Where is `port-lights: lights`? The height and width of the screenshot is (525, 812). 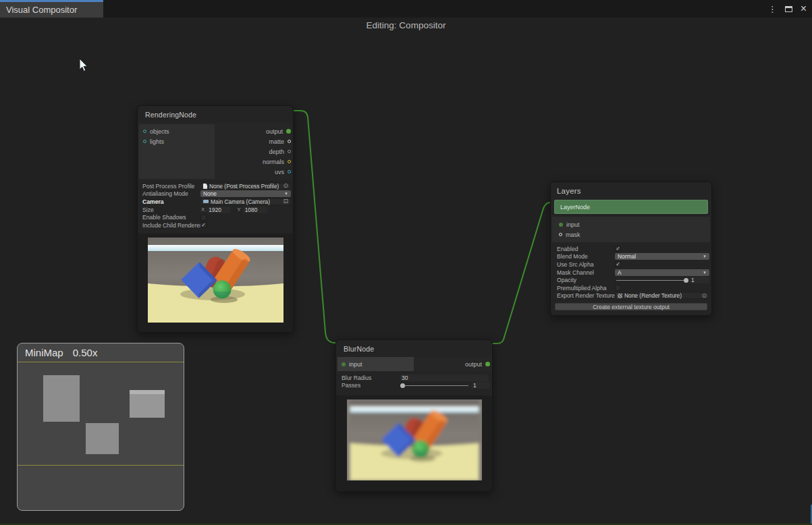
port-lights: lights is located at coordinates (177, 142).